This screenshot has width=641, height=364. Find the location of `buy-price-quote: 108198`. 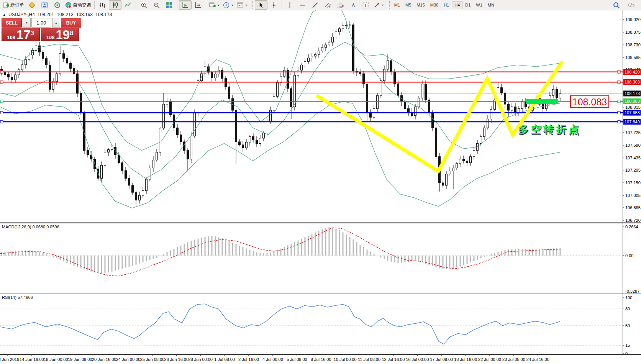

buy-price-quote: 108198 is located at coordinates (60, 34).